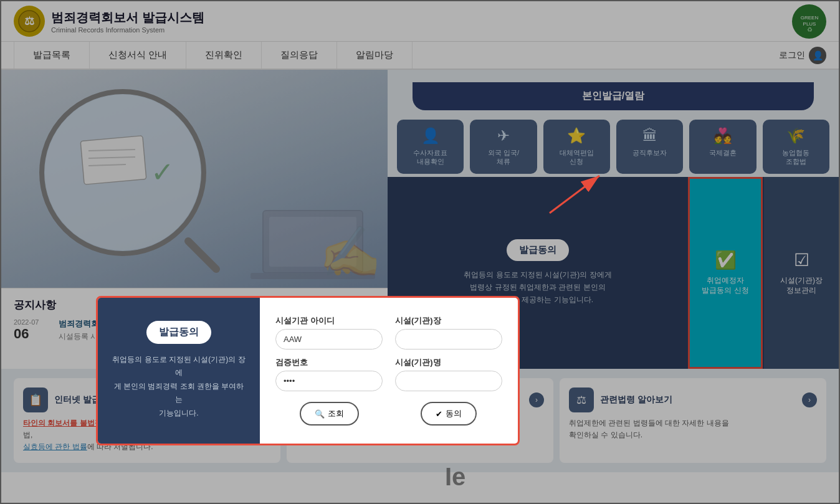 This screenshot has height=504, width=840. What do you see at coordinates (449, 333) in the screenshot?
I see `facility-head-group: 시설(기관)장` at bounding box center [449, 333].